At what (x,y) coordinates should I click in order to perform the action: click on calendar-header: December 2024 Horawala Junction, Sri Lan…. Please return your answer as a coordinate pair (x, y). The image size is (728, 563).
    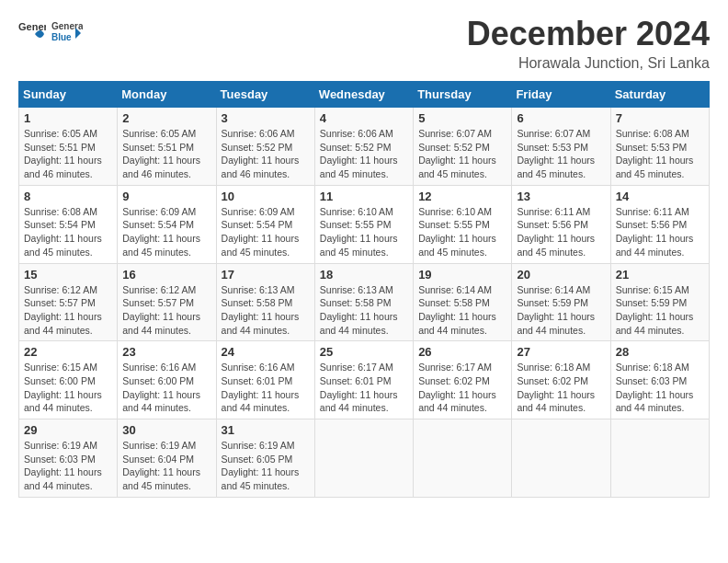
    Looking at the image, I should click on (588, 43).